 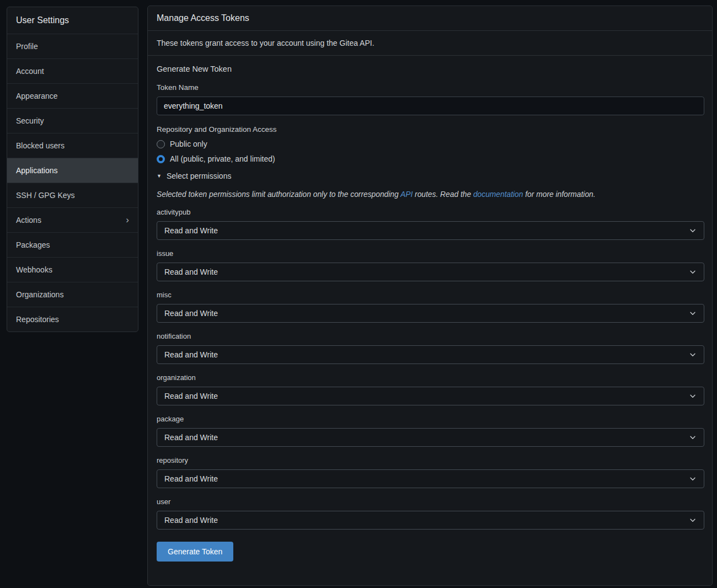 What do you see at coordinates (45, 195) in the screenshot?
I see `sidebar-item-label: SSH / GPG Keys` at bounding box center [45, 195].